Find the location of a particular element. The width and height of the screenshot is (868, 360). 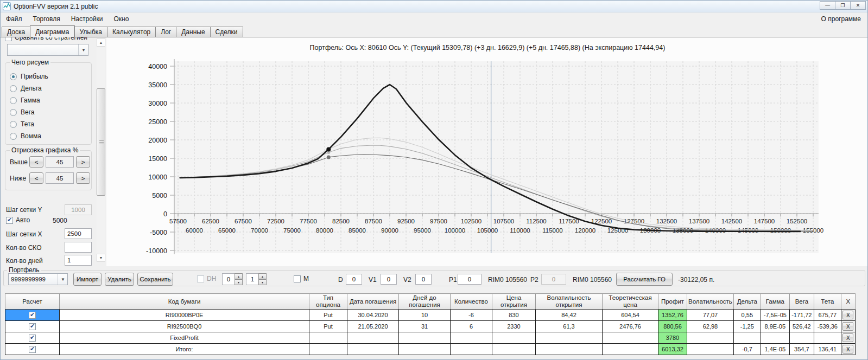

cell: 2330 is located at coordinates (514, 326).